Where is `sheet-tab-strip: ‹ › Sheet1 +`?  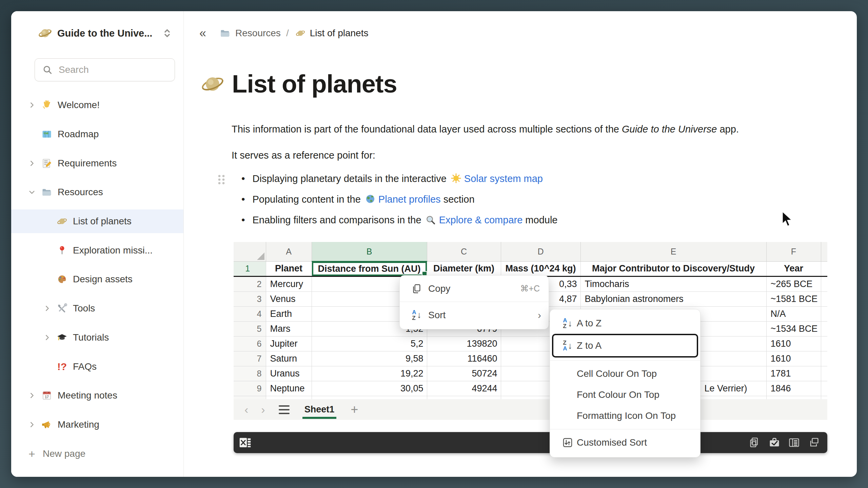 sheet-tab-strip: ‹ › Sheet1 + is located at coordinates (530, 409).